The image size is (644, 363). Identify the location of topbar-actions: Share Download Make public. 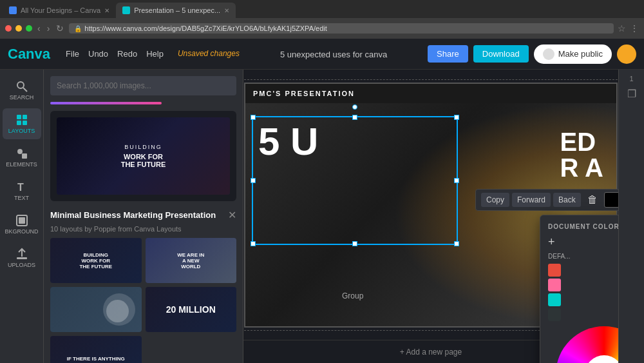
(532, 54).